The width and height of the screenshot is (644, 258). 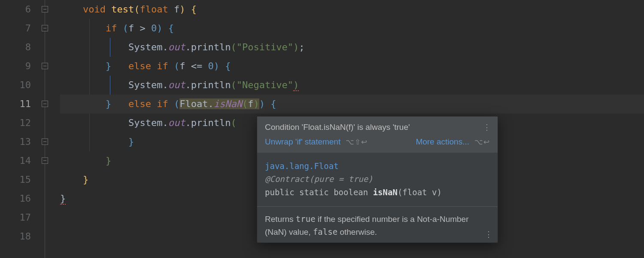 What do you see at coordinates (15, 9) in the screenshot?
I see `line-number: 6` at bounding box center [15, 9].